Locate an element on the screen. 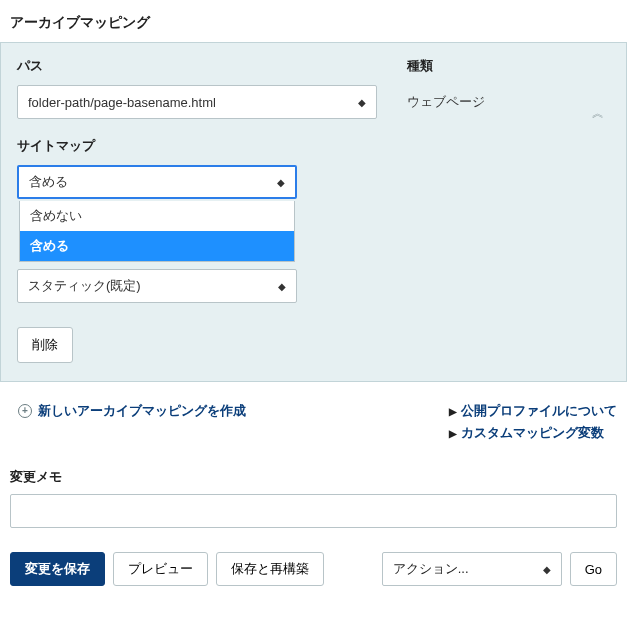 Image resolution: width=627 pixels, height=619 pixels. path-label: パス is located at coordinates (197, 66).